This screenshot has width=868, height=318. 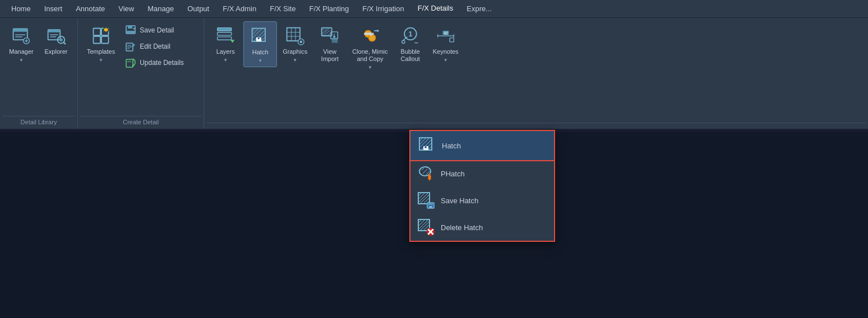 What do you see at coordinates (295, 60) in the screenshot?
I see `graphics-dropdown-arrow: ▼` at bounding box center [295, 60].